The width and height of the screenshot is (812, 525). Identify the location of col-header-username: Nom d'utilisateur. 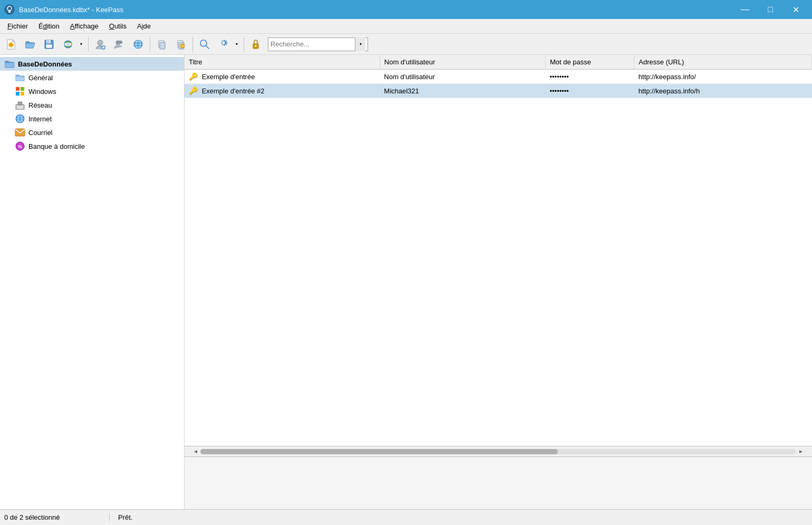
(462, 62).